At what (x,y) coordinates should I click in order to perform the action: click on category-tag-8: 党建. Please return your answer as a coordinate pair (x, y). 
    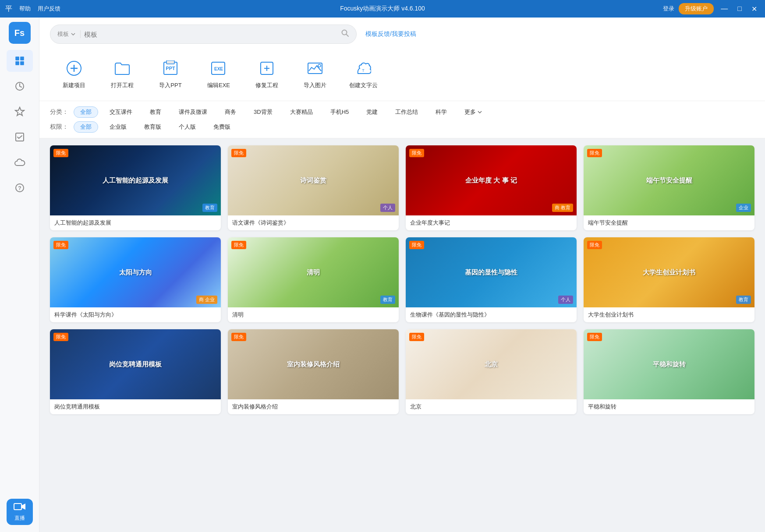
    Looking at the image, I should click on (372, 112).